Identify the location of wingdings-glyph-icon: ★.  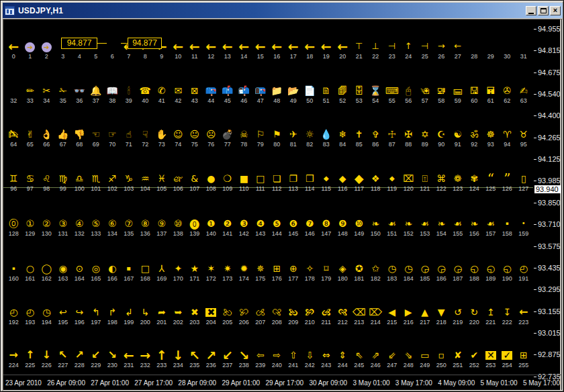
(195, 268).